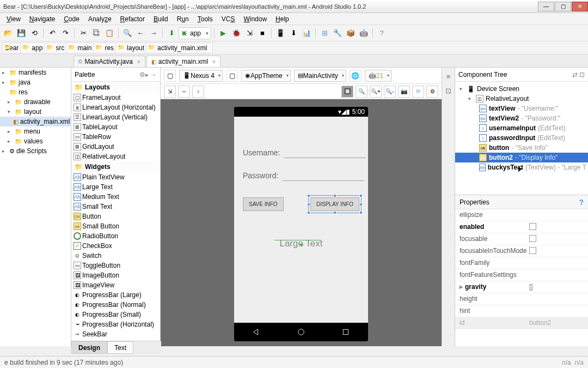 Image resolution: width=588 pixels, height=368 pixels. What do you see at coordinates (546, 7) in the screenshot?
I see `minimize-button: —` at bounding box center [546, 7].